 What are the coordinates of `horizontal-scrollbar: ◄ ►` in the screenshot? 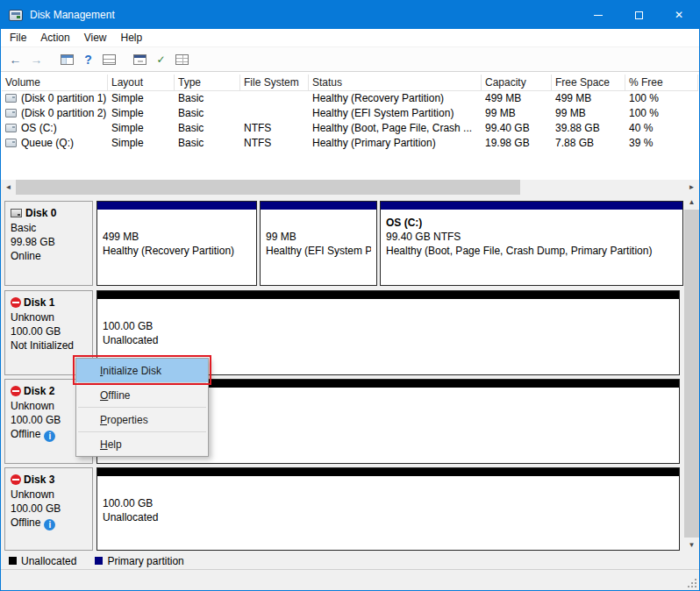 It's located at (350, 188).